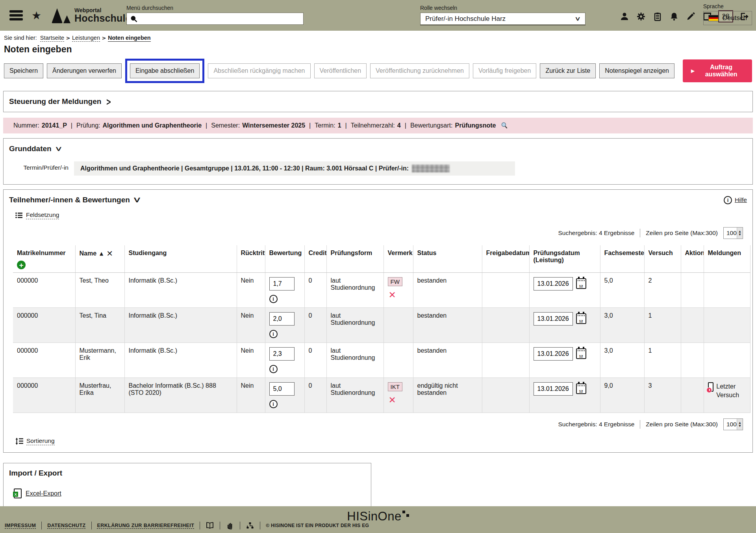 This screenshot has width=756, height=533. Describe the element at coordinates (378, 102) in the screenshot. I see `meldungen-header: Steuerung der Meldungen >` at that location.